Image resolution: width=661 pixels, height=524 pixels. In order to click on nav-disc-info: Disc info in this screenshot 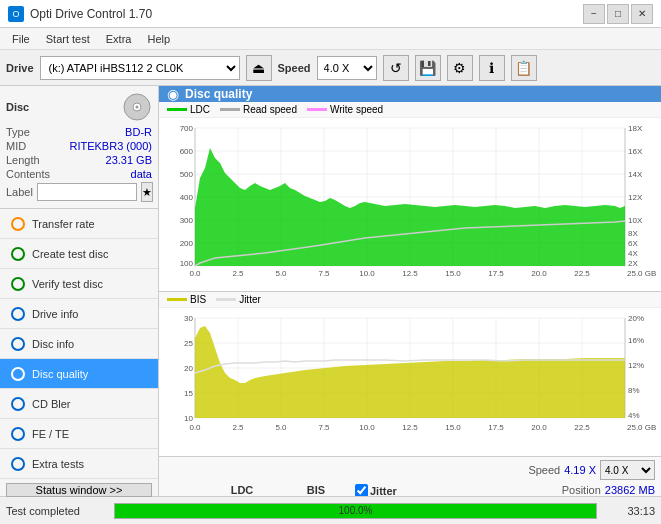, I will do `click(79, 344)`.